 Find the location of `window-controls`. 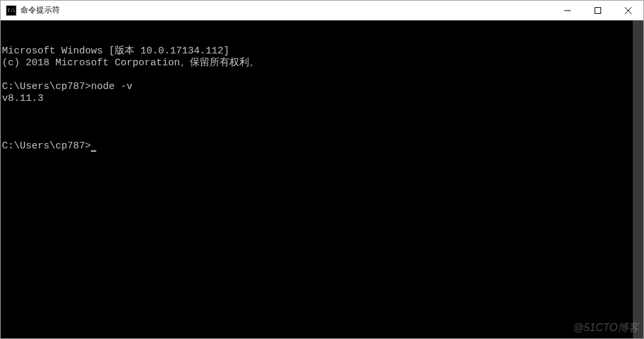

window-controls is located at coordinates (598, 11).